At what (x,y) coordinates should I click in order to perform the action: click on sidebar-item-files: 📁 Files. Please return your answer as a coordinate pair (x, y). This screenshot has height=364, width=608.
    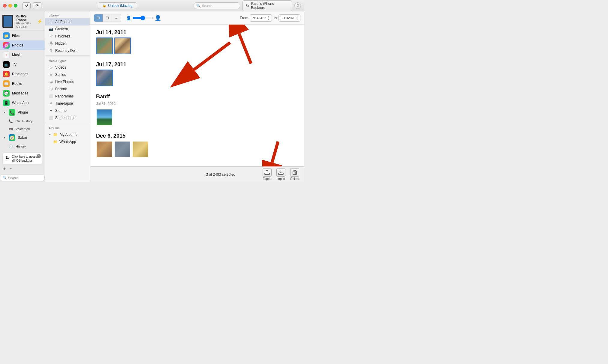
    Looking at the image, I should click on (22, 36).